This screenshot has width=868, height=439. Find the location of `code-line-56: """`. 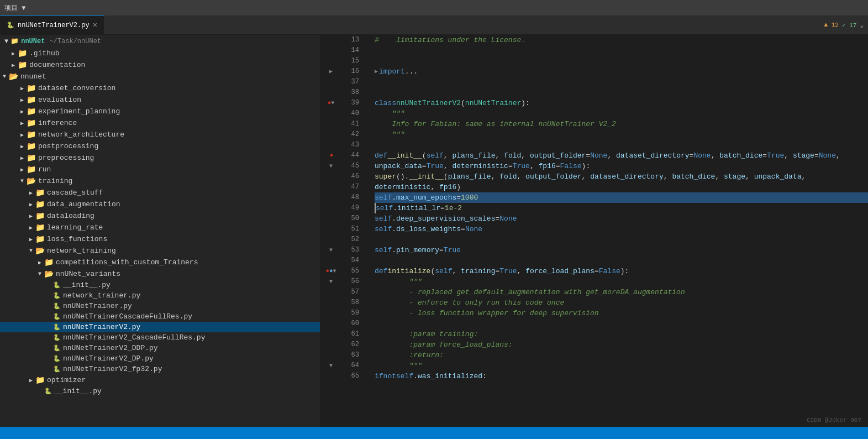

code-line-56: """ is located at coordinates (621, 282).